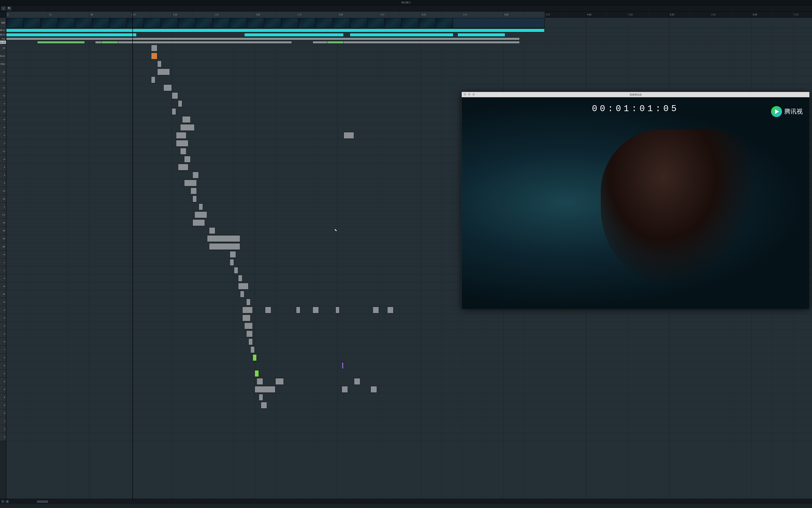  Describe the element at coordinates (3, 223) in the screenshot. I see `track-header: ck` at that location.